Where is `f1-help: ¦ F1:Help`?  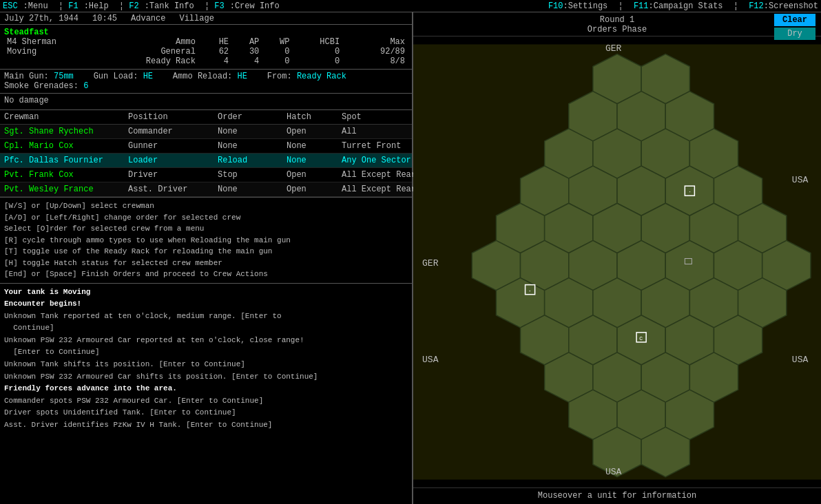
f1-help: ¦ F1:Help is located at coordinates (84, 6).